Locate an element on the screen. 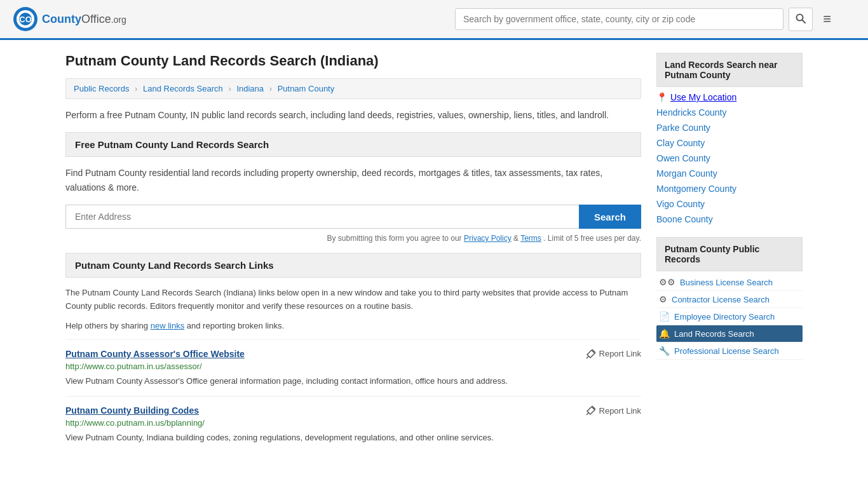 Image resolution: width=868 pixels, height=488 pixels. pub-record-employee: 📄 Employee Directory Search is located at coordinates (729, 316).